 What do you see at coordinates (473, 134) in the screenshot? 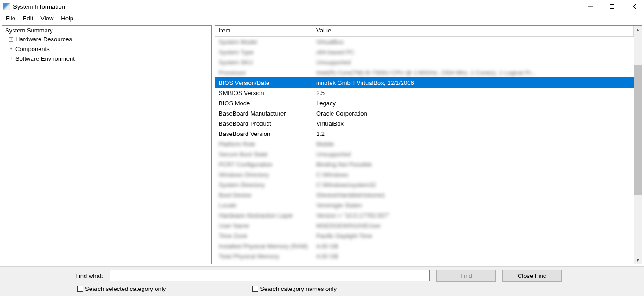
I see `cell-value: 1.2` at bounding box center [473, 134].